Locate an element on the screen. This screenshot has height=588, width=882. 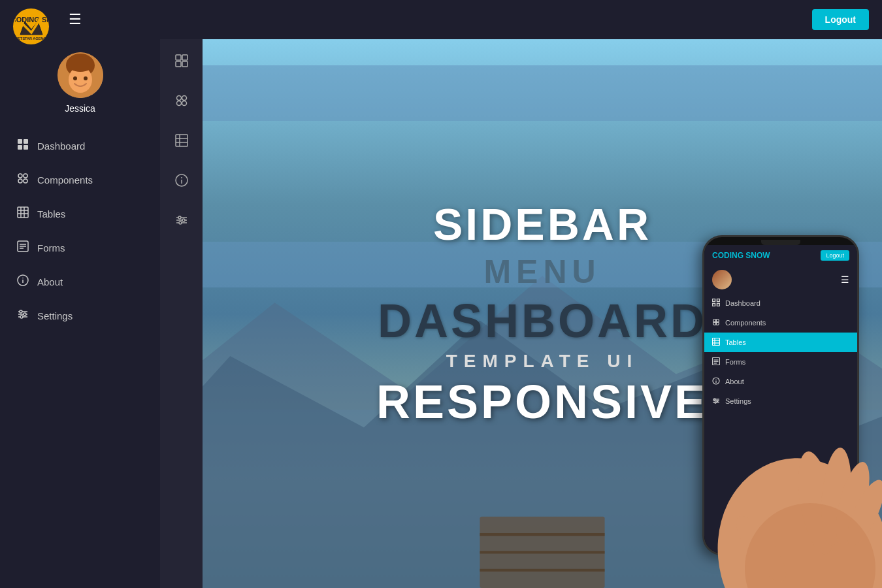
phone-nav-dashboard-label: Dashboard is located at coordinates (743, 303).